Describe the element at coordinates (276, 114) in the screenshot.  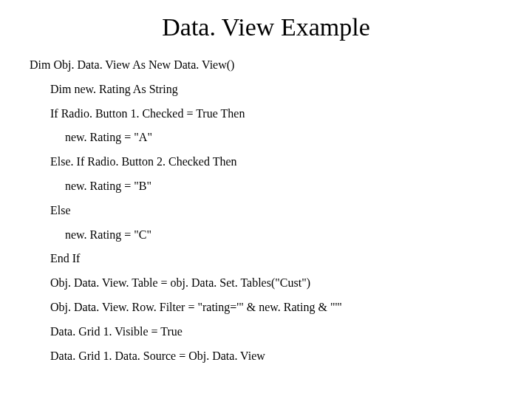
I see `code-line: If Radio. Button 1. Checked = True Then` at that location.